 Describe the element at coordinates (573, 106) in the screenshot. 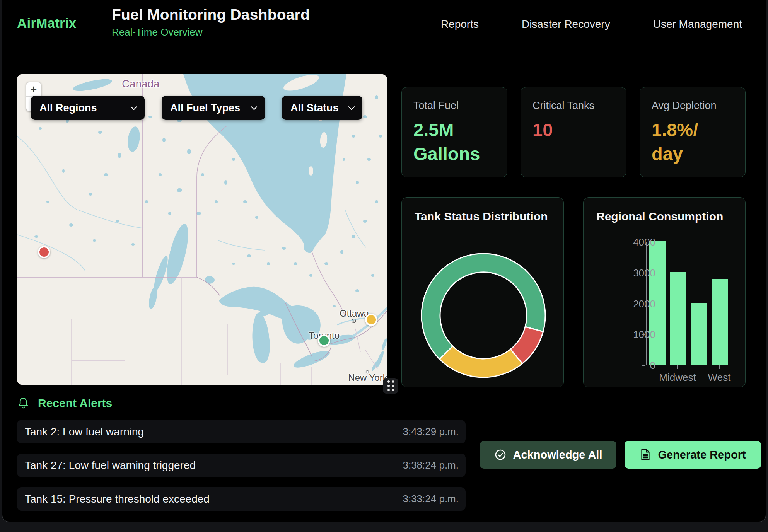

I see `stat-label: Critical Tanks` at that location.